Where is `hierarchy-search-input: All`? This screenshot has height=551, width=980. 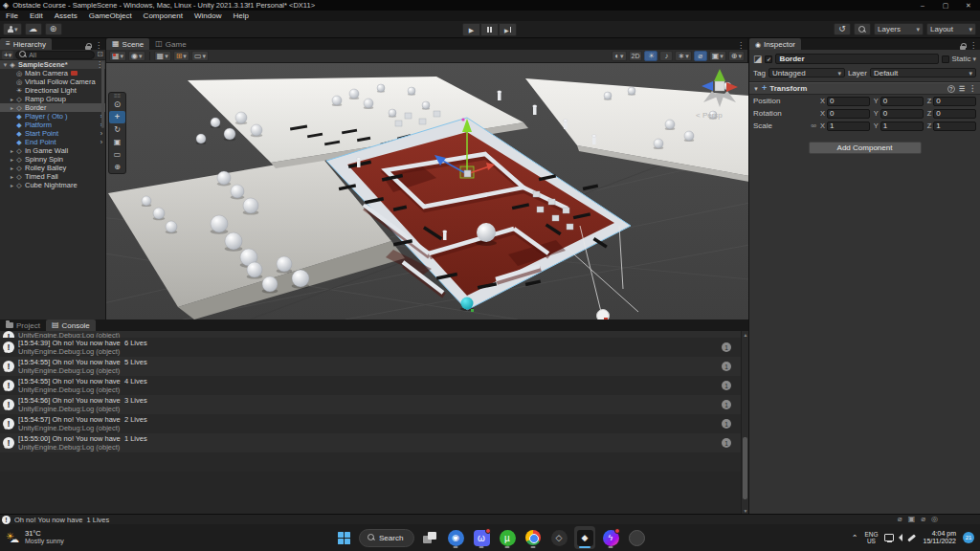 hierarchy-search-input: All is located at coordinates (56, 55).